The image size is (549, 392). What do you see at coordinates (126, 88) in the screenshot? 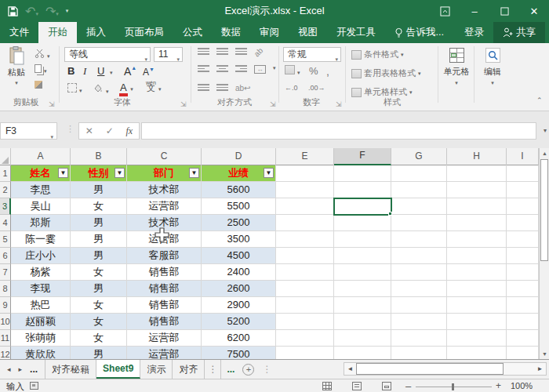
I see `font-color-button: A ▾` at bounding box center [126, 88].